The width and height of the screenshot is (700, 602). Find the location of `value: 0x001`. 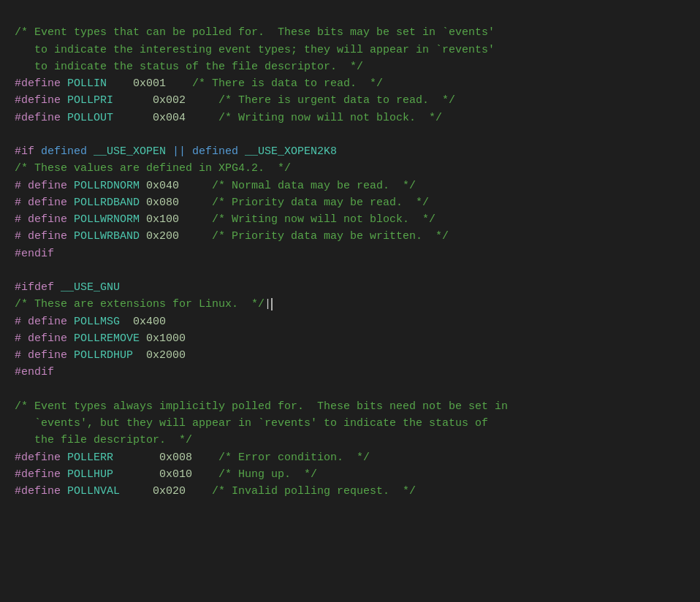

value: 0x001 is located at coordinates (149, 83).